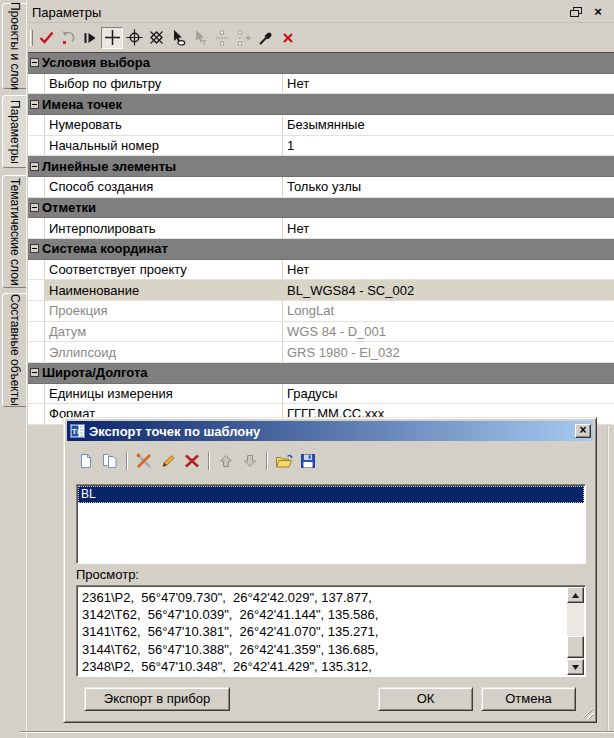 The image size is (614, 738). I want to click on section-linear-elements: Линейные элементы, so click(321, 166).